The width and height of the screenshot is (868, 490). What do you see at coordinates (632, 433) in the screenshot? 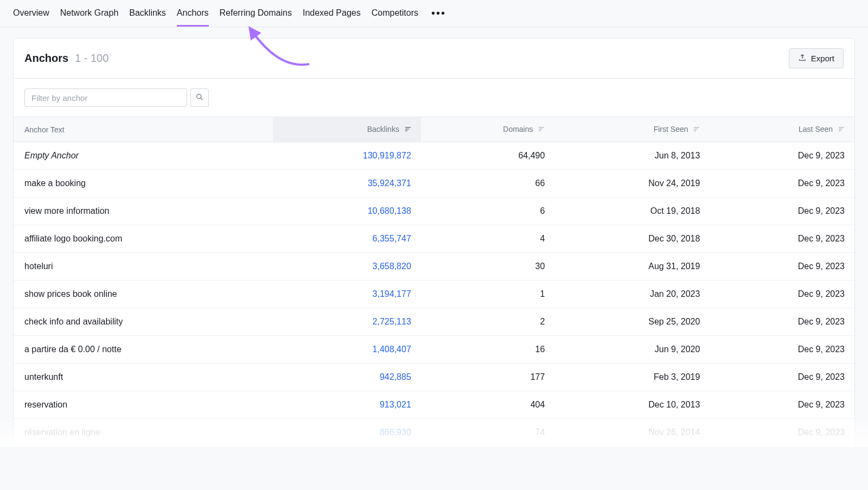
I see `cell-first_seen: Nov 26, 2014` at bounding box center [632, 433].